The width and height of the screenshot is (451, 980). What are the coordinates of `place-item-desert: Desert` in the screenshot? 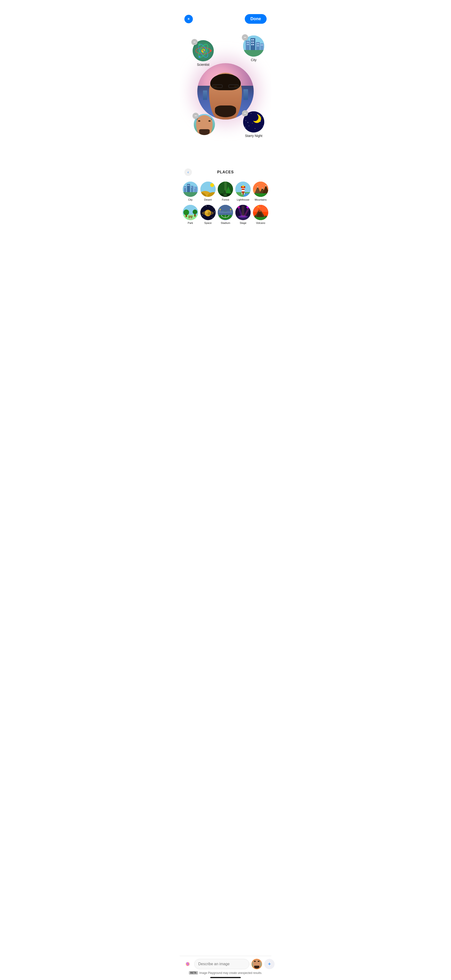 It's located at (208, 191).